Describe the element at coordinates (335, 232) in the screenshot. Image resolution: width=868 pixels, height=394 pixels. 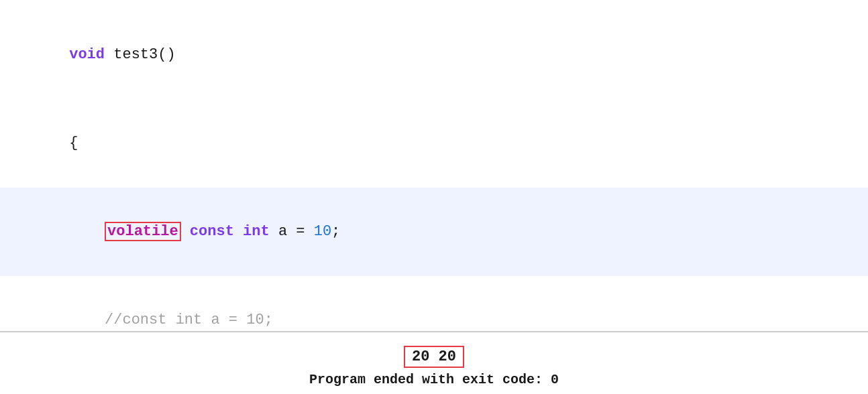
I see `semicolon: ;` at that location.